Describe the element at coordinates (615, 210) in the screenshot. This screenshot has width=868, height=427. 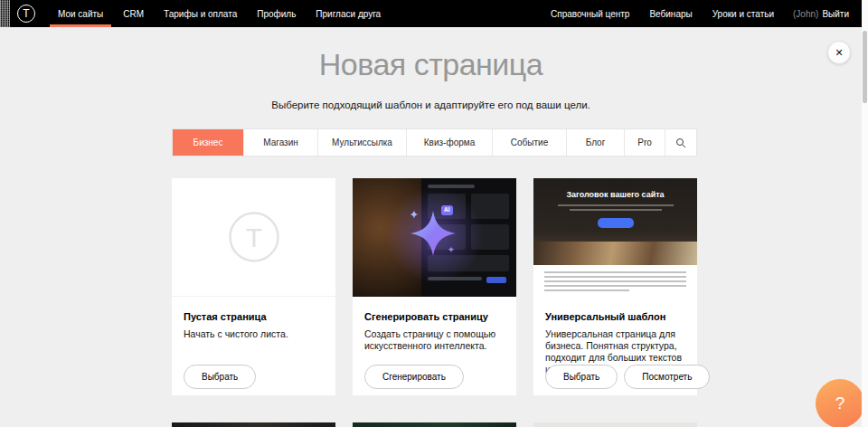
I see `preview-hero-section: Заголовок вашего сайта` at that location.